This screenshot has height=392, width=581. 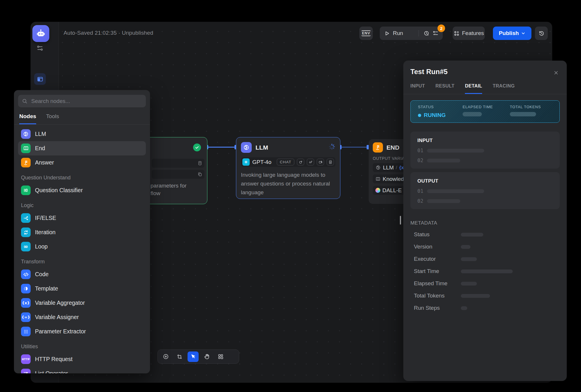 What do you see at coordinates (82, 232) in the screenshot?
I see `node-item-iteration: Iteration` at bounding box center [82, 232].